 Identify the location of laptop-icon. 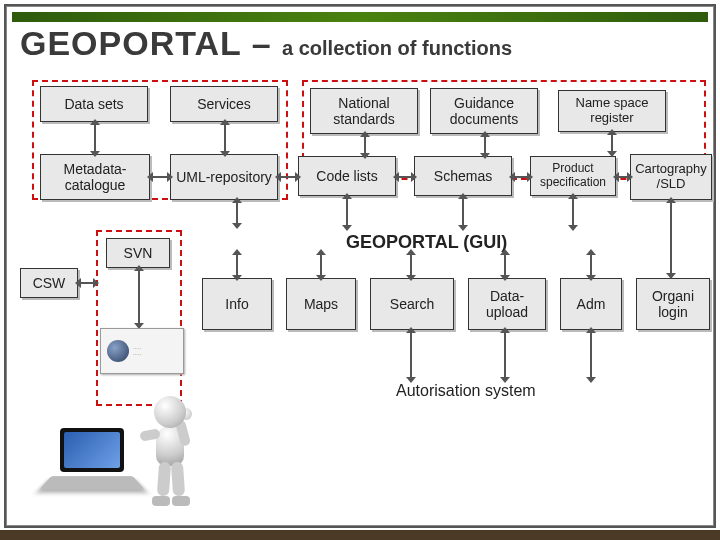
(87, 463).